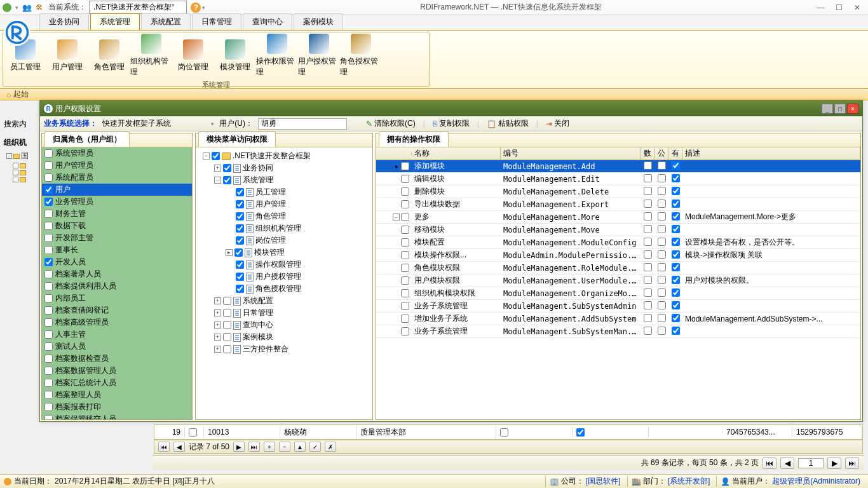 The height and width of the screenshot is (488, 868). Describe the element at coordinates (284, 313) in the screenshot. I see `module-tree-node: +日常管理` at that location.